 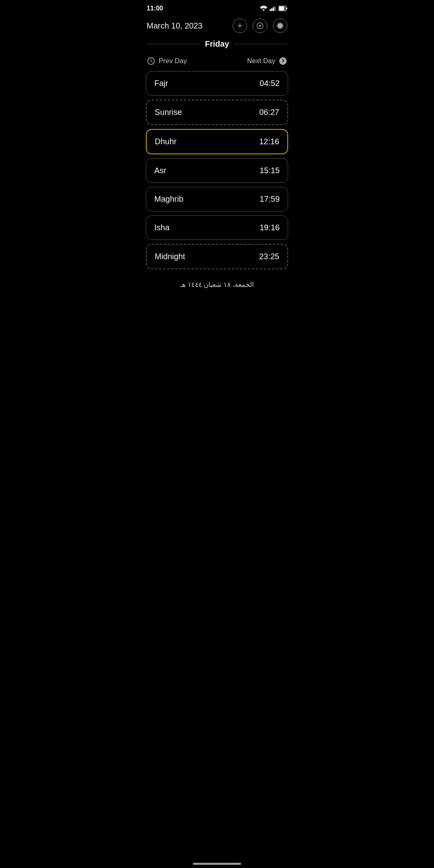 What do you see at coordinates (217, 8) in the screenshot?
I see `status-bar: 11:00` at bounding box center [217, 8].